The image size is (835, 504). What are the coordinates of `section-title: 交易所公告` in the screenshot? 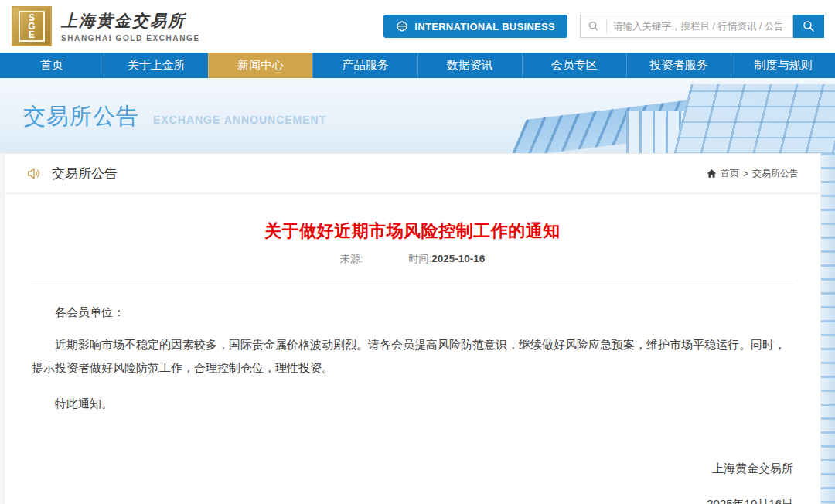 It's located at (85, 173).